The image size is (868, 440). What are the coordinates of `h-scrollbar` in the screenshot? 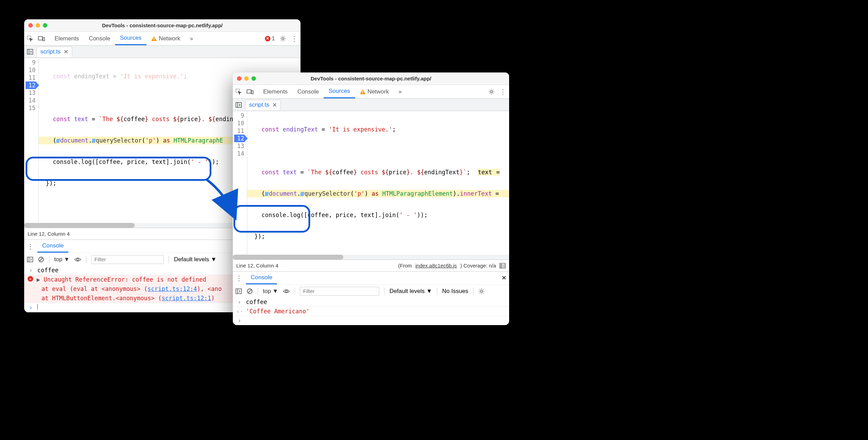 It's located at (371, 257).